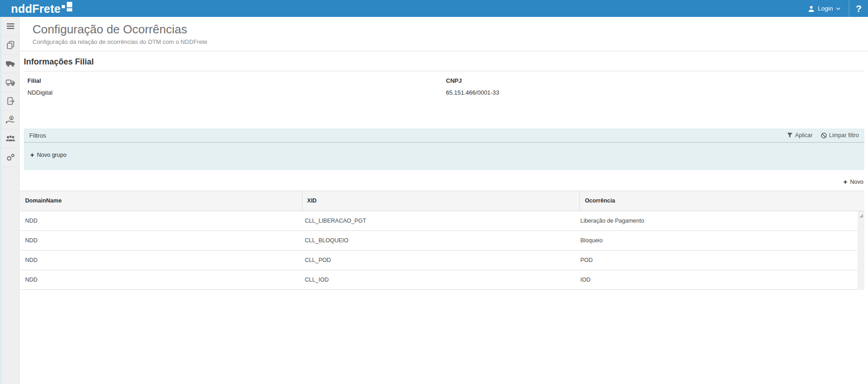  What do you see at coordinates (716, 221) in the screenshot?
I see `cell-ocorrencia: Liberação de Pagamento` at bounding box center [716, 221].